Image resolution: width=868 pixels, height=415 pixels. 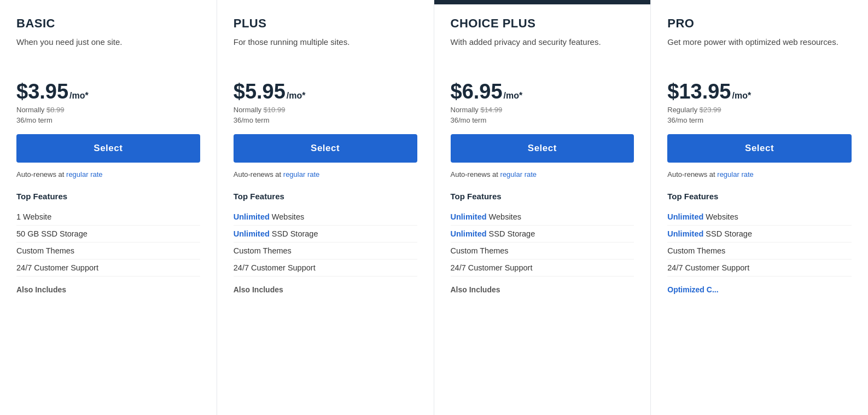 I want to click on plan-pro-price-suffix: /mo*, so click(x=742, y=96).